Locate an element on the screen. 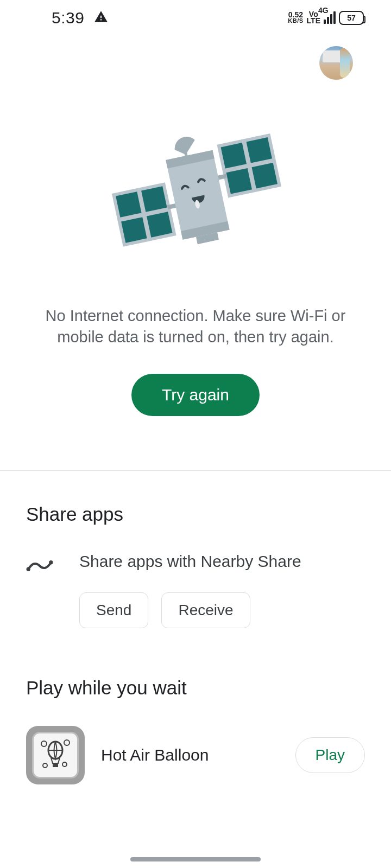 The height and width of the screenshot is (868, 391). signal-indicator: 4G is located at coordinates (330, 17).